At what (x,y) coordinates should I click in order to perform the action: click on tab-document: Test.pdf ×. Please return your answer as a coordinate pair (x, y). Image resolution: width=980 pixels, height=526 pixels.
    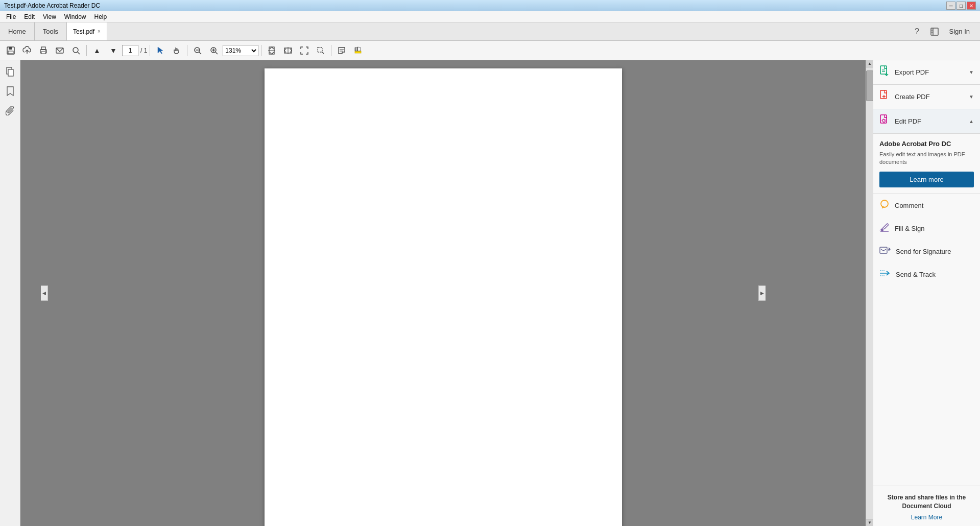
    Looking at the image, I should click on (87, 32).